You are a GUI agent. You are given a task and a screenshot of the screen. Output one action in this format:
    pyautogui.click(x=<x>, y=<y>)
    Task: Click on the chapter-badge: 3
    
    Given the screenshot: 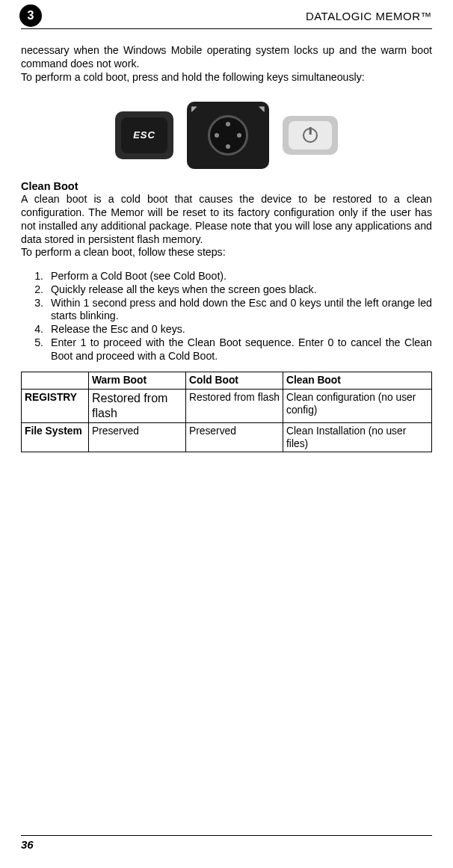 What is the action you would take?
    pyautogui.click(x=31, y=16)
    